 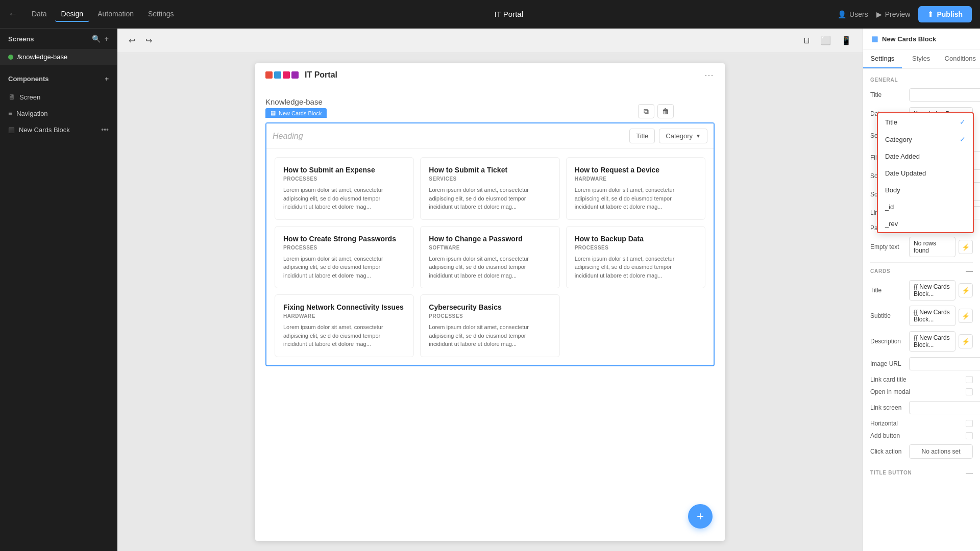 I want to click on link-screen-input, so click(x=944, y=408).